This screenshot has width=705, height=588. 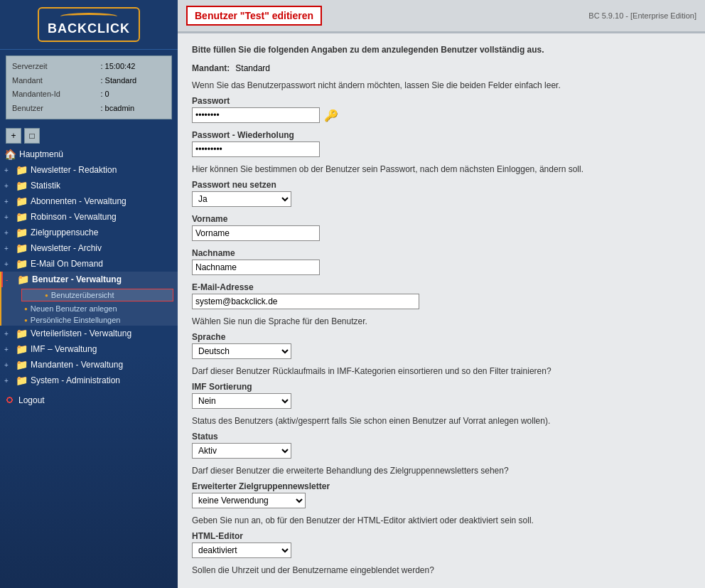 I want to click on serverzeit-label: Serverzeit, so click(x=54, y=67).